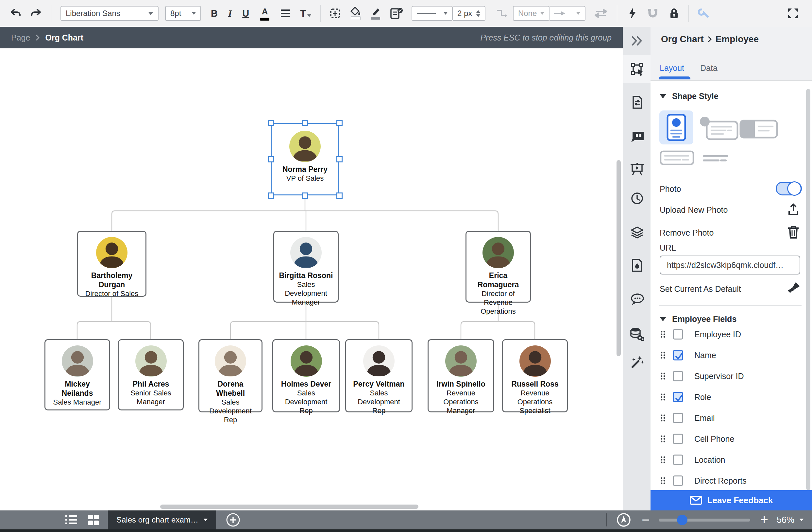  I want to click on notes-icon, so click(637, 136).